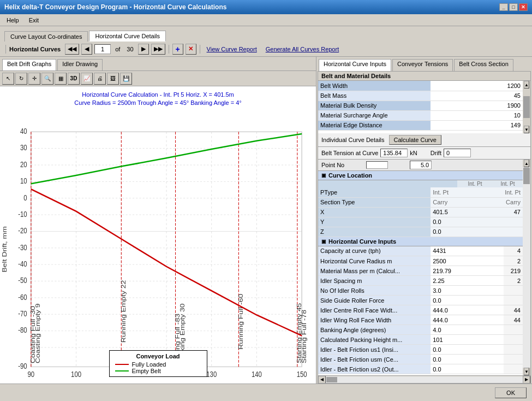  Describe the element at coordinates (22, 247) in the screenshot. I see `svg-text: -30` at that location.